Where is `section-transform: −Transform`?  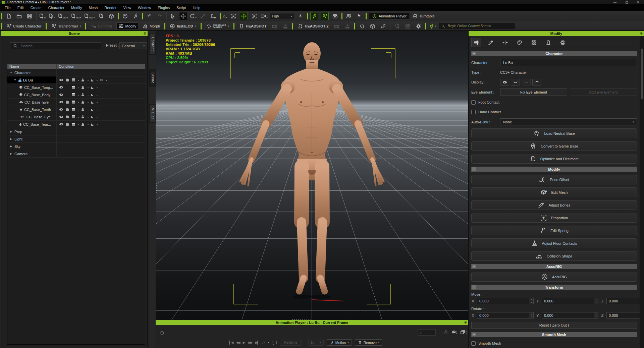
section-transform: −Transform is located at coordinates (554, 287).